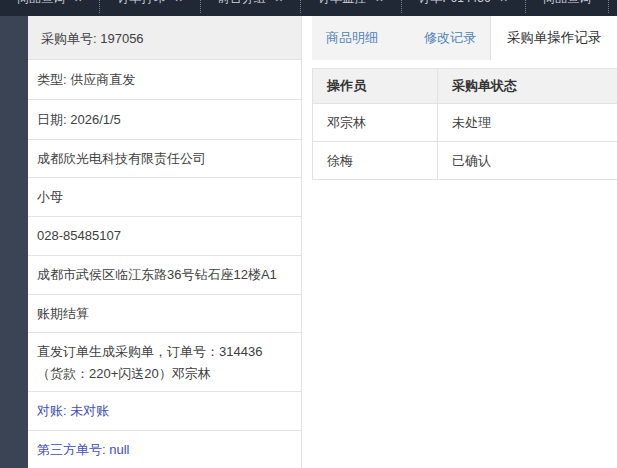 This screenshot has height=468, width=617. Describe the element at coordinates (150, 6) in the screenshot. I see `window-tab-order-print: 订单打印 ✕` at that location.